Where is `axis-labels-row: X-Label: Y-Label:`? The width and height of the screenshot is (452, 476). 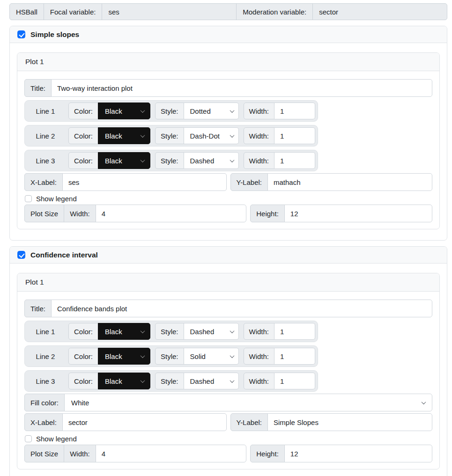
axis-labels-row: X-Label: Y-Label: is located at coordinates (229, 182).